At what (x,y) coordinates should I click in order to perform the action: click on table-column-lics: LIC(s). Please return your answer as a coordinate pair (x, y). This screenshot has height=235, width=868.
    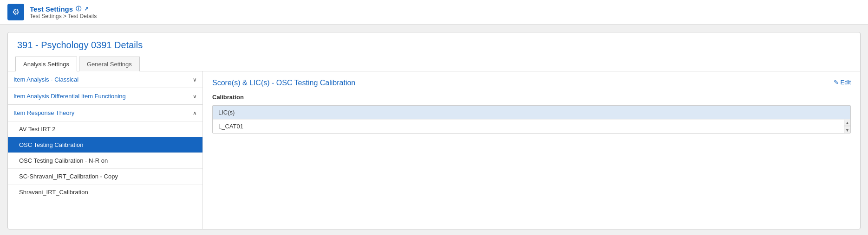
    Looking at the image, I should click on (227, 112).